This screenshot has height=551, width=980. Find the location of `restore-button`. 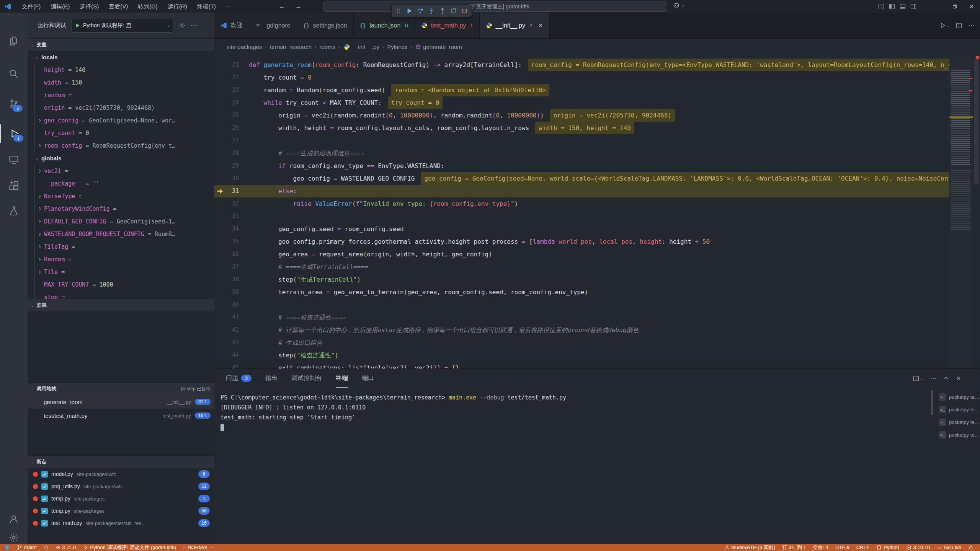

restore-button is located at coordinates (955, 6).